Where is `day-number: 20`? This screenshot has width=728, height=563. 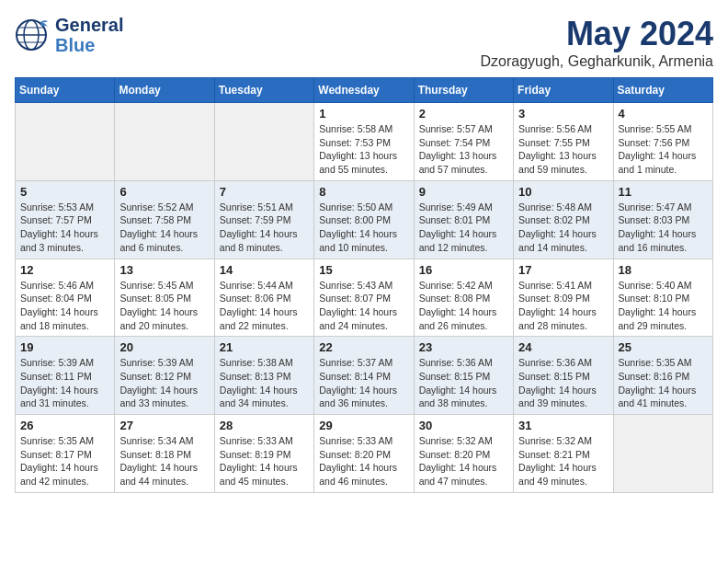
day-number: 20 is located at coordinates (164, 348).